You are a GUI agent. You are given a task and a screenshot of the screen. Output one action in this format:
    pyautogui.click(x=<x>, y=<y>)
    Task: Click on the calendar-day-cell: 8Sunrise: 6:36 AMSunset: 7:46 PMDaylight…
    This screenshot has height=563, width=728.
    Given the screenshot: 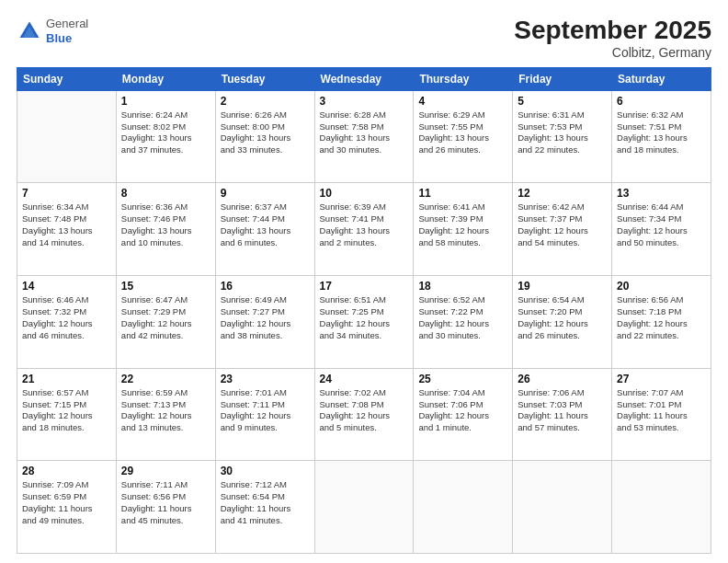 What is the action you would take?
    pyautogui.click(x=165, y=230)
    